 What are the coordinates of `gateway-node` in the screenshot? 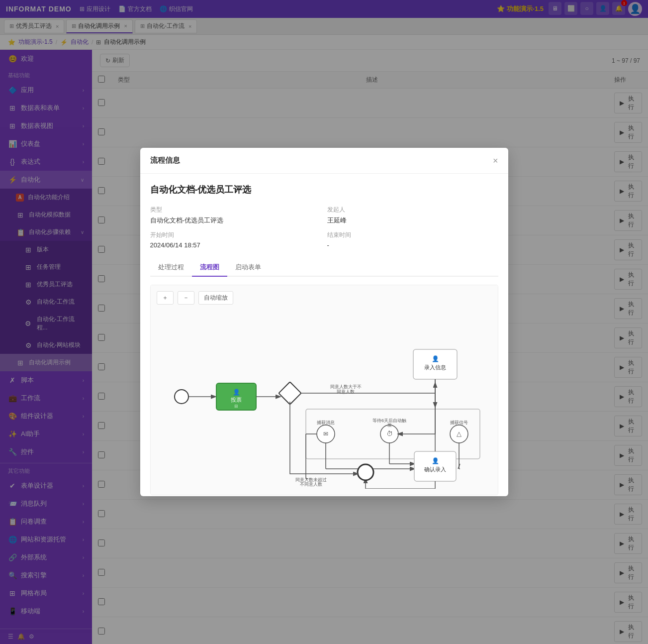 It's located at (289, 393).